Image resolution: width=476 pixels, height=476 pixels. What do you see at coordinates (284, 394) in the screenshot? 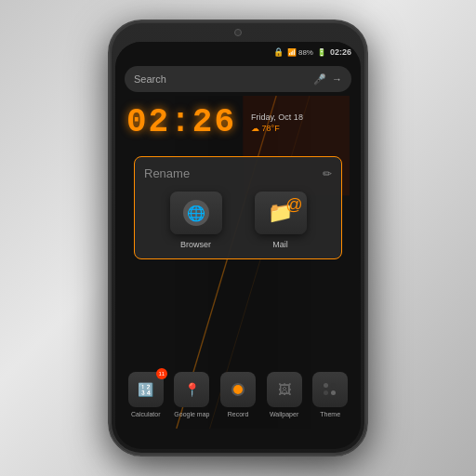
I see `wallpaper-app: 🖼 Wallpaper` at bounding box center [284, 394].